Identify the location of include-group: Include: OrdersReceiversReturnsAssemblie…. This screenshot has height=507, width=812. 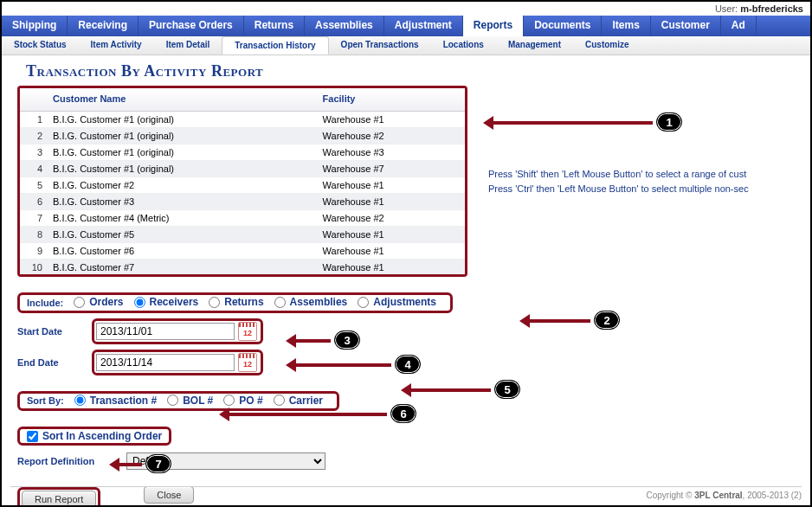
(235, 303).